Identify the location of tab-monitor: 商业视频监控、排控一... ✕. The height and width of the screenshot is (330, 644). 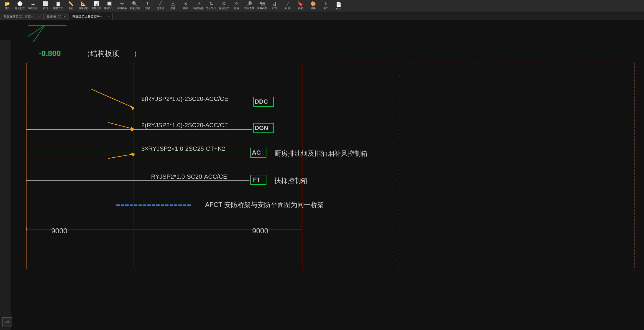
(22, 16).